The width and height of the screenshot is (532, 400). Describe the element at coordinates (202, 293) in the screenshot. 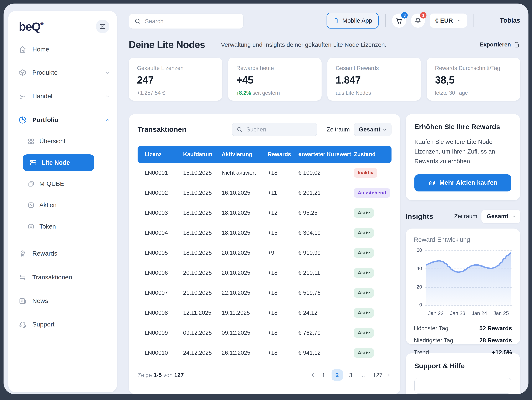

I see `cell-kaufdatum: 21.10.2025` at that location.